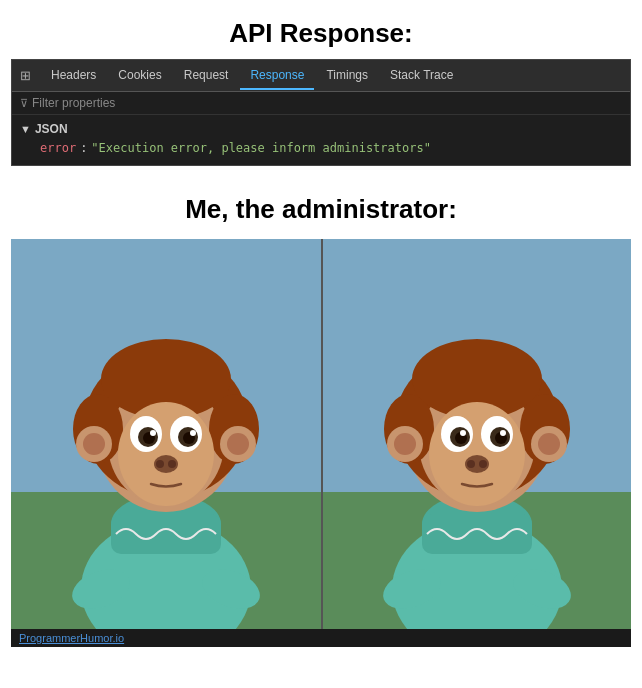 This screenshot has width=642, height=688. Describe the element at coordinates (321, 104) in the screenshot. I see `filter-bar: ⊽ Filter properties` at that location.